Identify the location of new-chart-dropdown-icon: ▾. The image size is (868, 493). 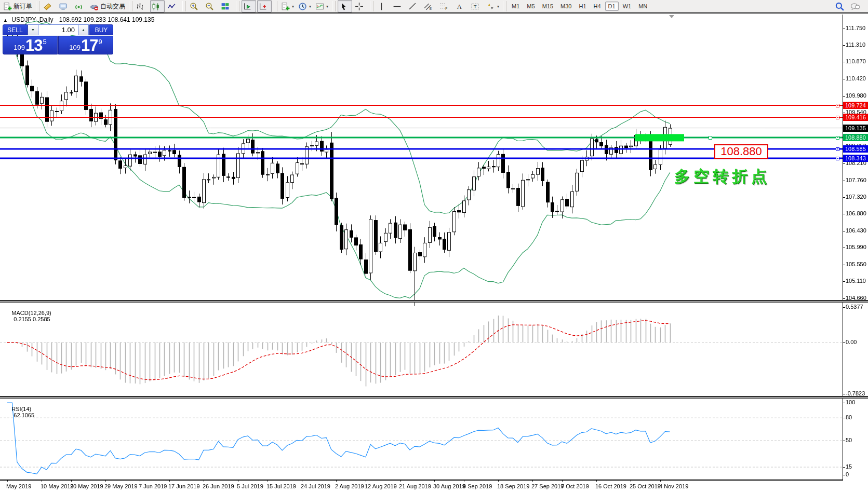
(293, 6).